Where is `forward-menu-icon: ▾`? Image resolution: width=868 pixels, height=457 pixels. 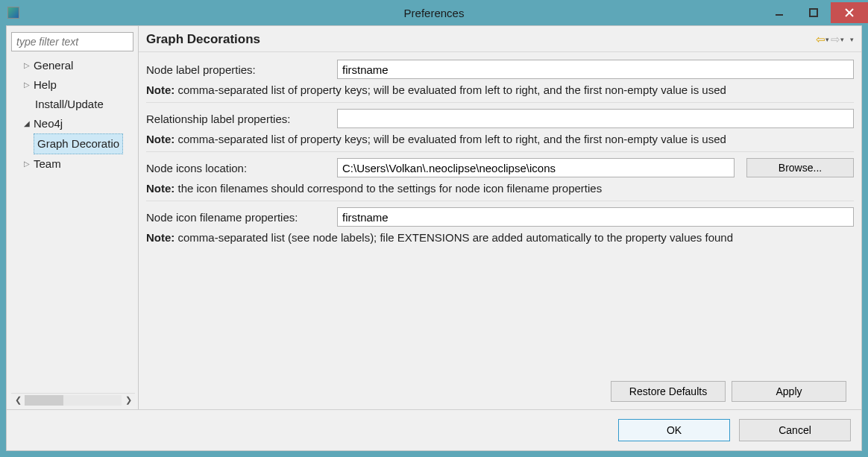 forward-menu-icon: ▾ is located at coordinates (843, 40).